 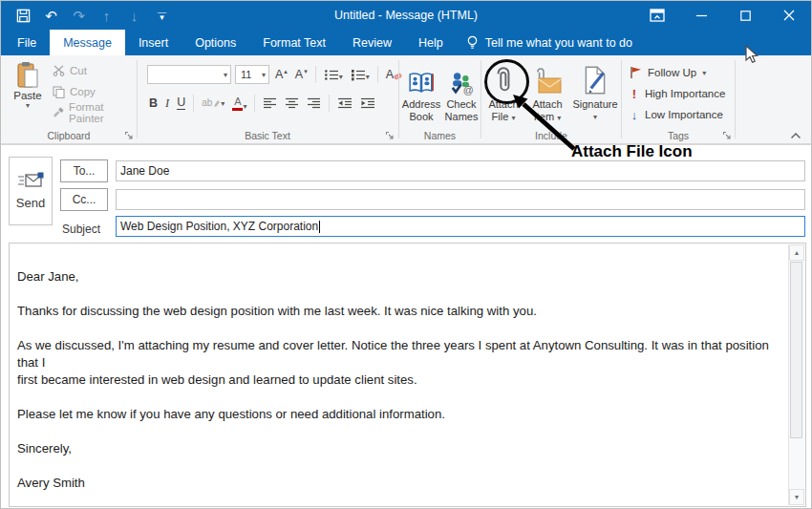 What do you see at coordinates (78, 15) in the screenshot?
I see `redo-icon: ↷` at bounding box center [78, 15].